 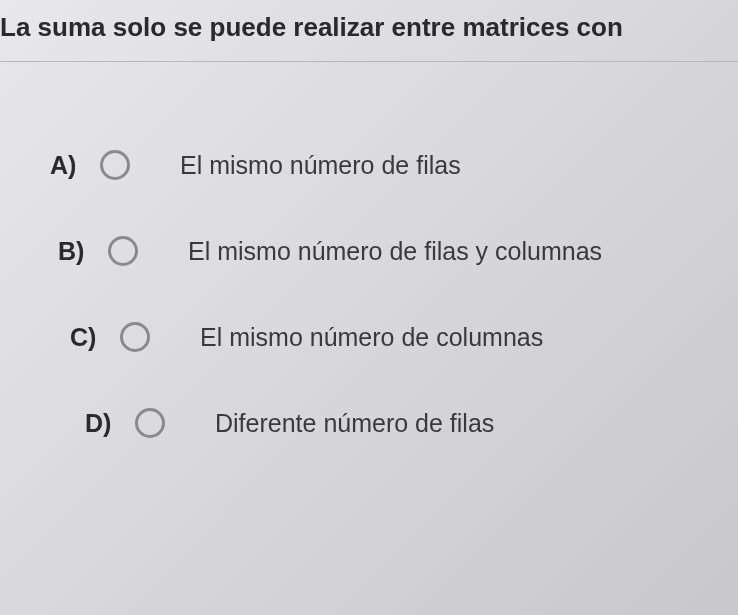 I want to click on radio-c, so click(x=135, y=337).